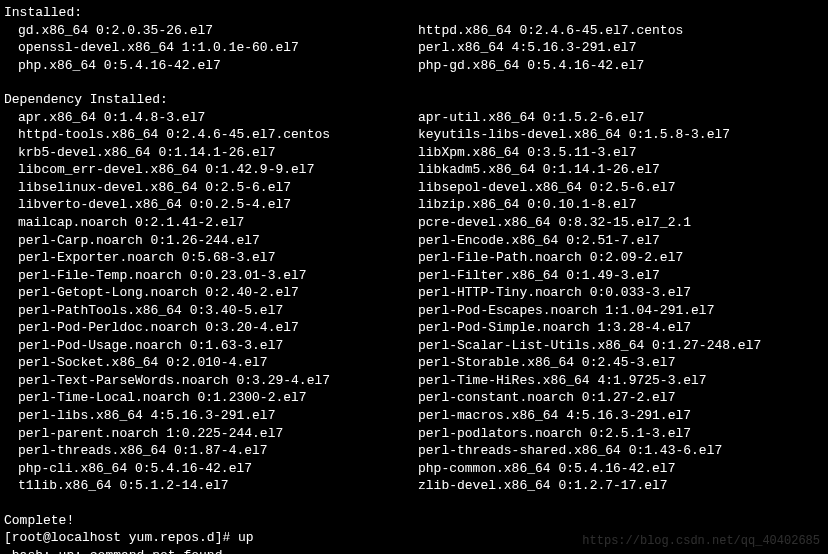 Image resolution: width=828 pixels, height=554 pixels. Describe the element at coordinates (218, 205) in the screenshot. I see `pkg: libverto-devel.x86_64 0:0.2.5-4.el7` at that location.